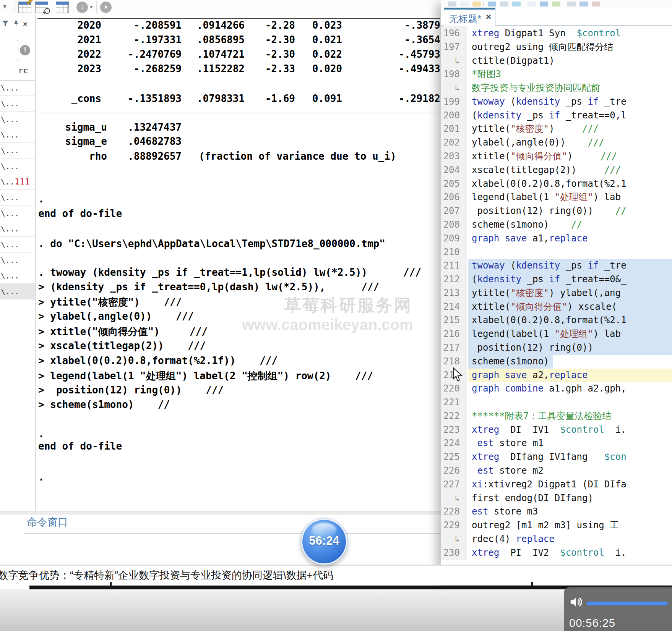  What do you see at coordinates (557, 280) in the screenshot?
I see `code-line: 212(kdensity _ps if _treat==0&_` at bounding box center [557, 280].